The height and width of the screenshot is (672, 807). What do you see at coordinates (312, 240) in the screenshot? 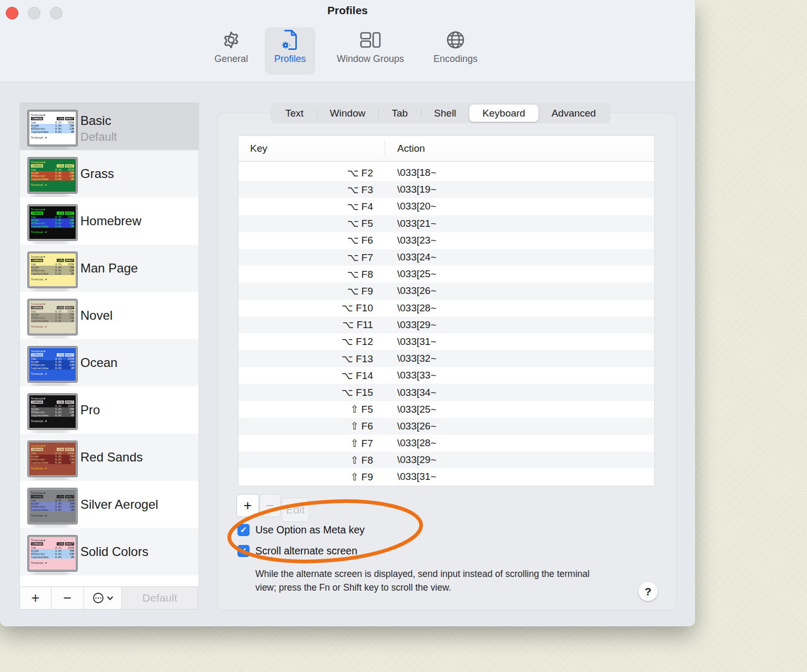
I see `key-cell: ⌥ F6` at bounding box center [312, 240].